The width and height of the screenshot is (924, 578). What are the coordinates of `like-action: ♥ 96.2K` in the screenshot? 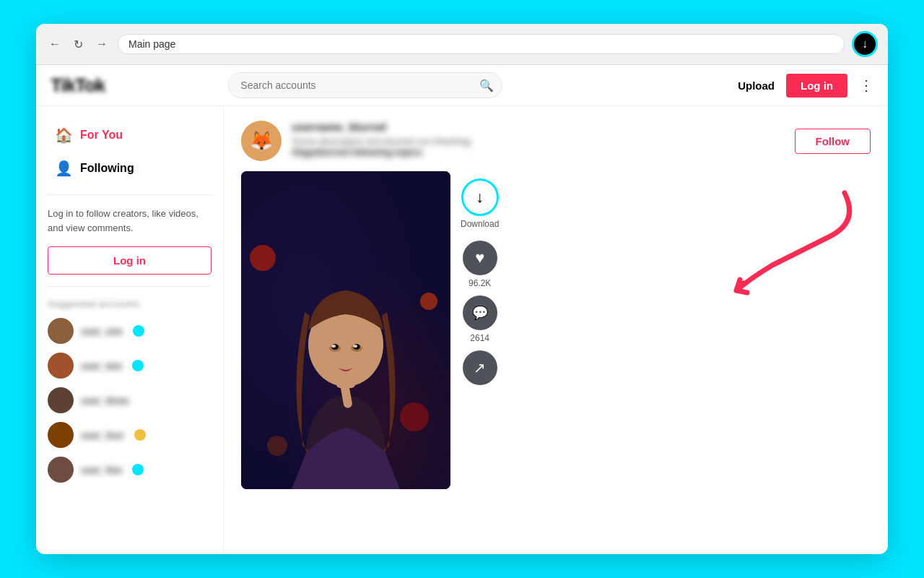 It's located at (480, 264).